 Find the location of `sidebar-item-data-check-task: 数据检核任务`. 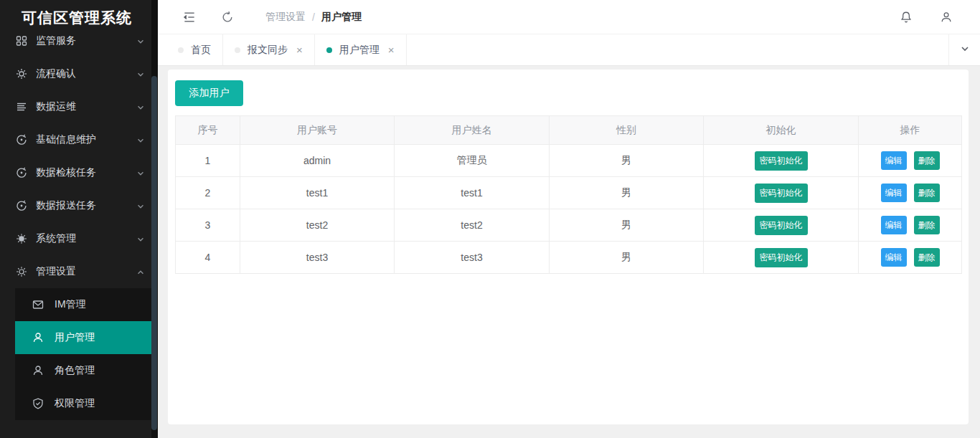

sidebar-item-data-check-task: 数据检核任务 is located at coordinates (79, 173).